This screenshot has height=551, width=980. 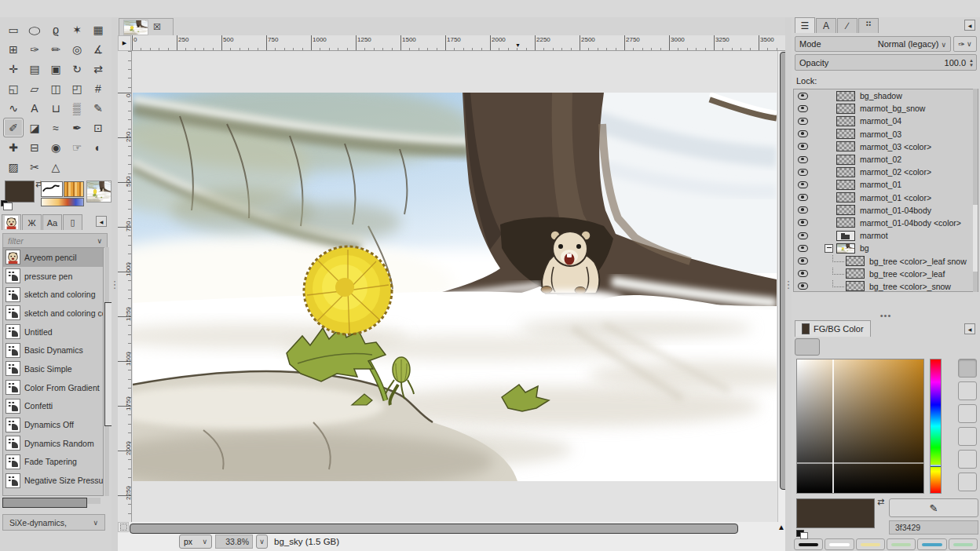 I want to click on layer-row: marmot_01, so click(x=886, y=184).